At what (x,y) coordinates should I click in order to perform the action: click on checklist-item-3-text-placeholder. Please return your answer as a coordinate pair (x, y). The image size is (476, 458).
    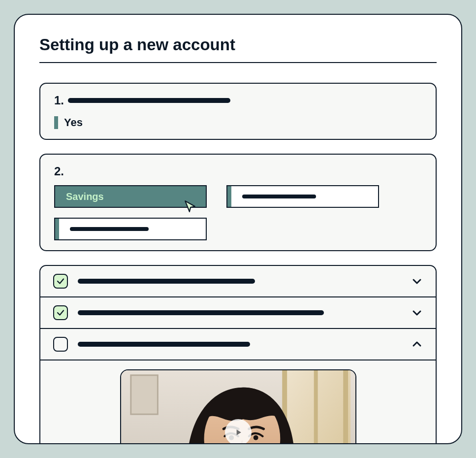
    Looking at the image, I should click on (164, 344).